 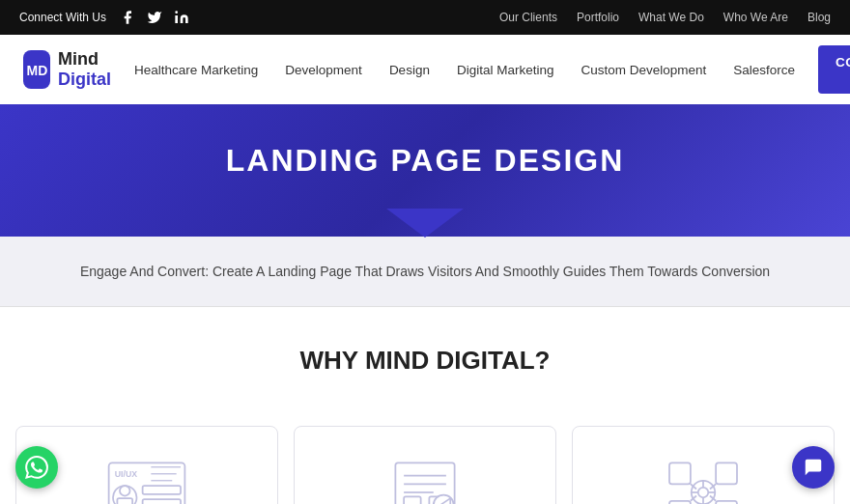 I want to click on linkedin-icon, so click(x=182, y=17).